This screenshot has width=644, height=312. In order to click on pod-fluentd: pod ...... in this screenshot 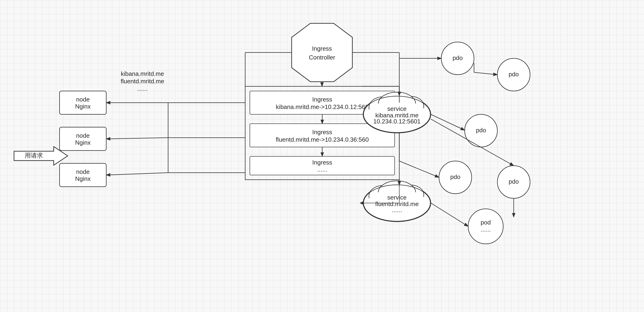, I will do `click(486, 226)`.